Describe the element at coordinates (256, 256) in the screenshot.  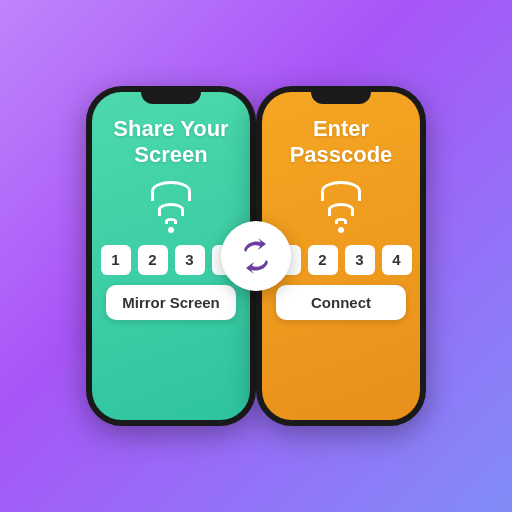
I see `sync-icon-container` at that location.